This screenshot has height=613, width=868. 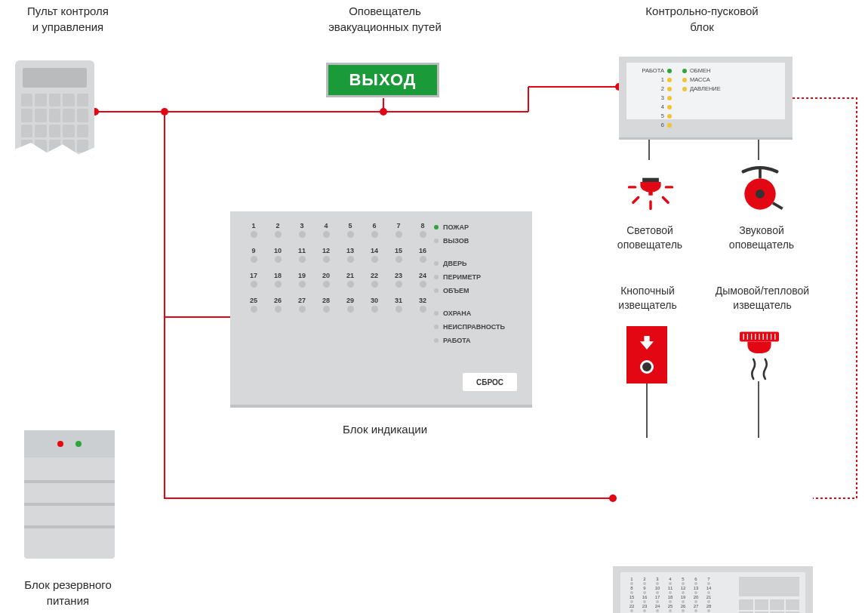 What do you see at coordinates (423, 279) in the screenshot?
I see `zone-24: 24` at bounding box center [423, 279].